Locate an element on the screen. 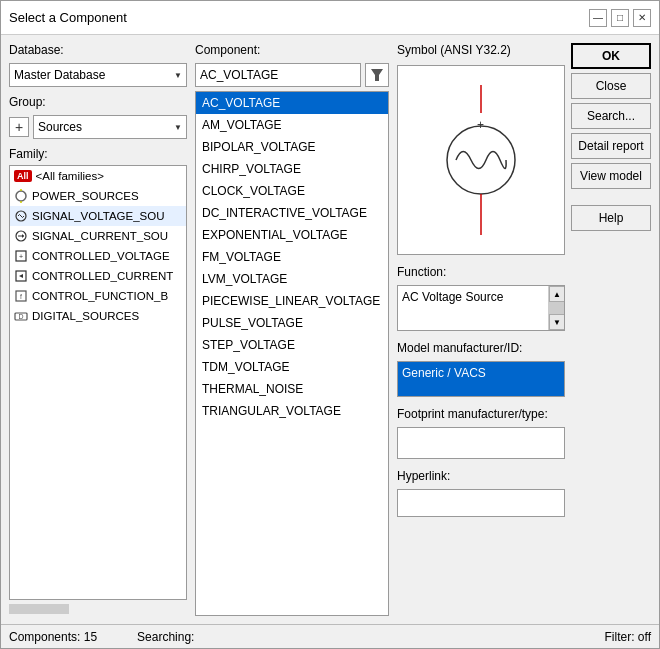 The image size is (660, 649). left-scrollbar is located at coordinates (98, 610).